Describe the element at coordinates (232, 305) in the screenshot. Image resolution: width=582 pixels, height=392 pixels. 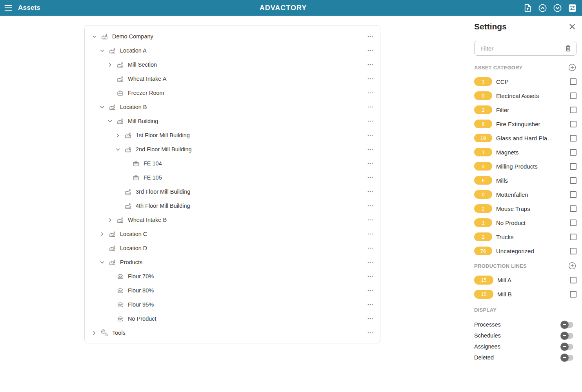
I see `tree-row: Flour 95%` at that location.